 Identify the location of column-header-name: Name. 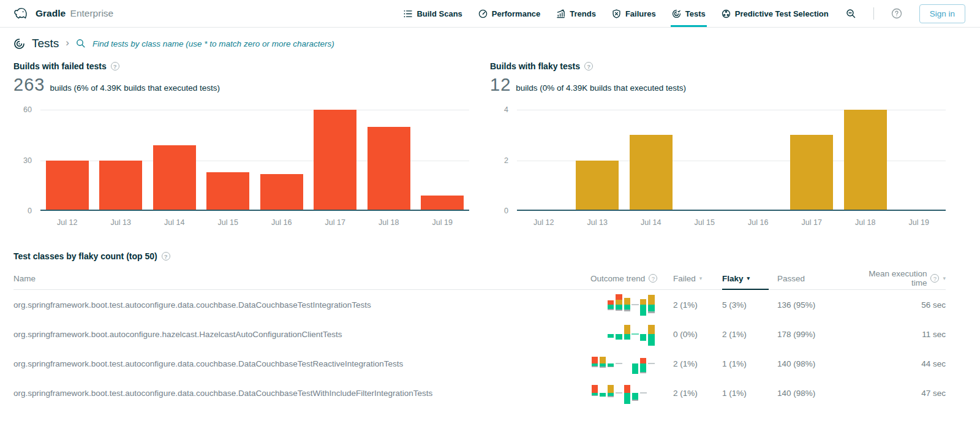
(302, 278).